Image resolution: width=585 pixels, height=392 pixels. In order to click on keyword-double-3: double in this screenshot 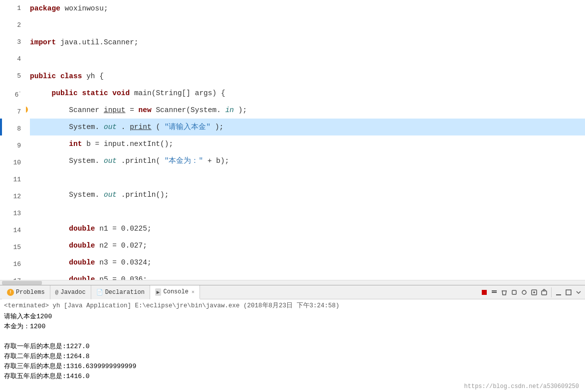, I will do `click(82, 262)`.